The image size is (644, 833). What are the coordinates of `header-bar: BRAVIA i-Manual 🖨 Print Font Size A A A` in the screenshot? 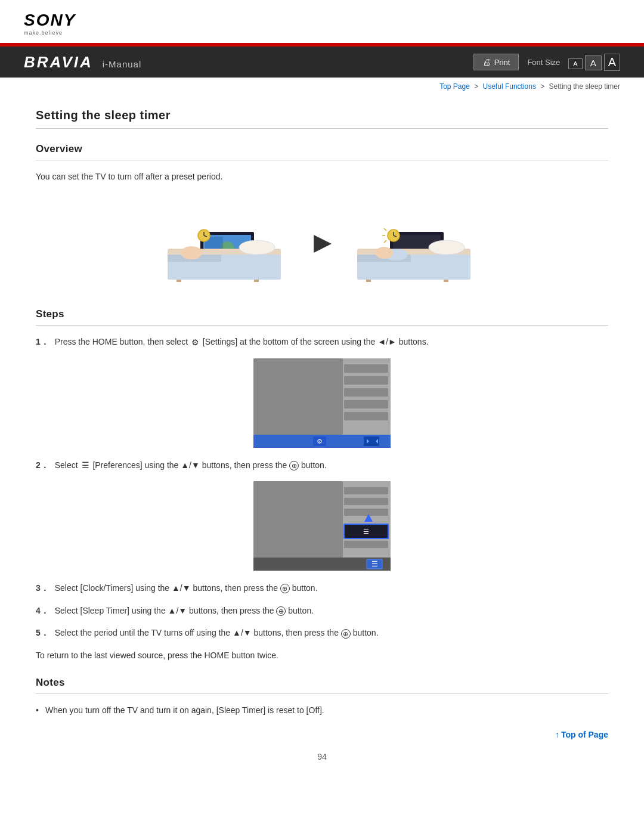 It's located at (322, 62).